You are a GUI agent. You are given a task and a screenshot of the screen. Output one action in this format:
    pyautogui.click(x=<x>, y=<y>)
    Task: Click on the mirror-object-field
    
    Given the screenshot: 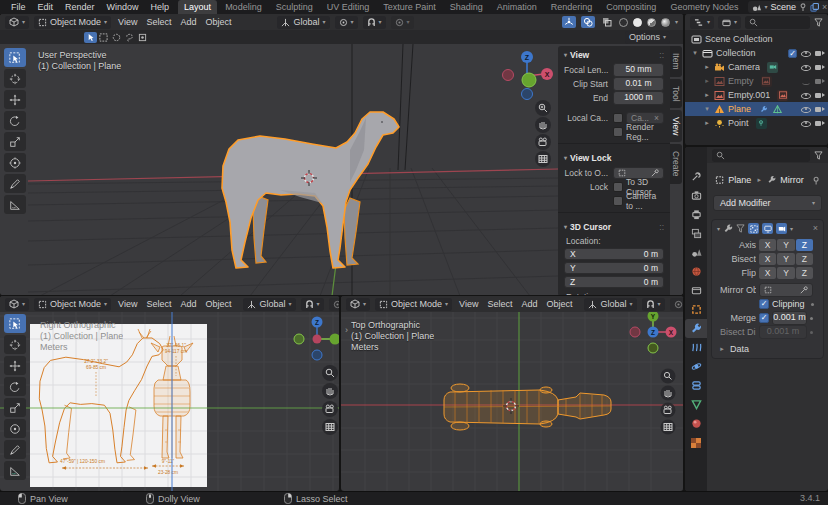 What is the action you would take?
    pyautogui.click(x=786, y=290)
    